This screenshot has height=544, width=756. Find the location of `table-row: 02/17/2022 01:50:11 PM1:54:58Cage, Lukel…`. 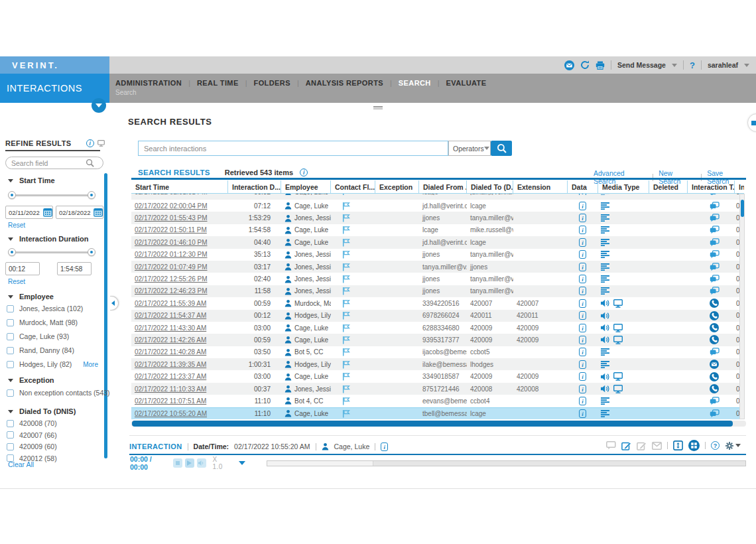

table-row: 02/17/2022 01:50:11 PM1:54:58Cage, Lukel… is located at coordinates (438, 230).